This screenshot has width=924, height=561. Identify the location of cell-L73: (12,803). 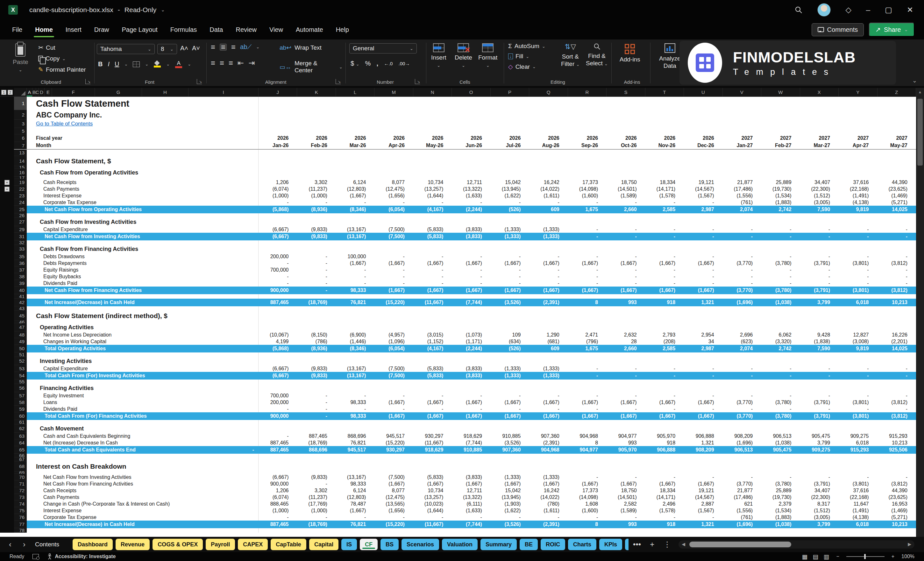
(356, 497).